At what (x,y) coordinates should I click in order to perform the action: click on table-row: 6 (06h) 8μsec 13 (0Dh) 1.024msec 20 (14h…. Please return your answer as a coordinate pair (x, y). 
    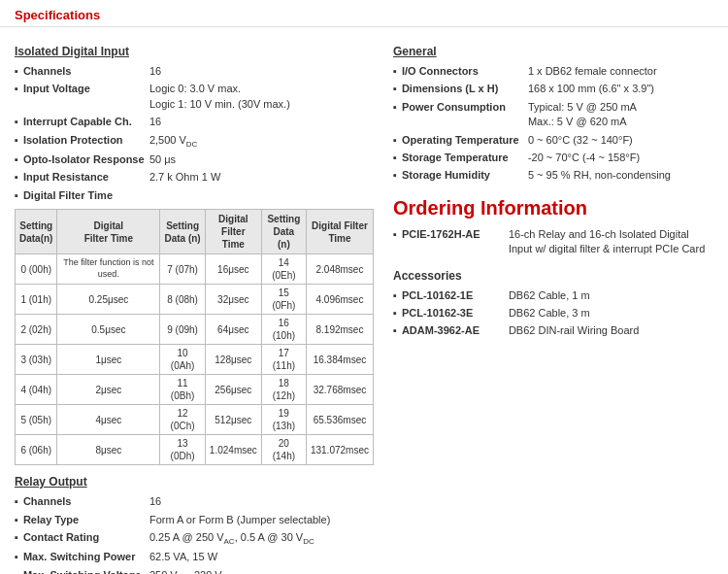
    Looking at the image, I should click on (194, 451).